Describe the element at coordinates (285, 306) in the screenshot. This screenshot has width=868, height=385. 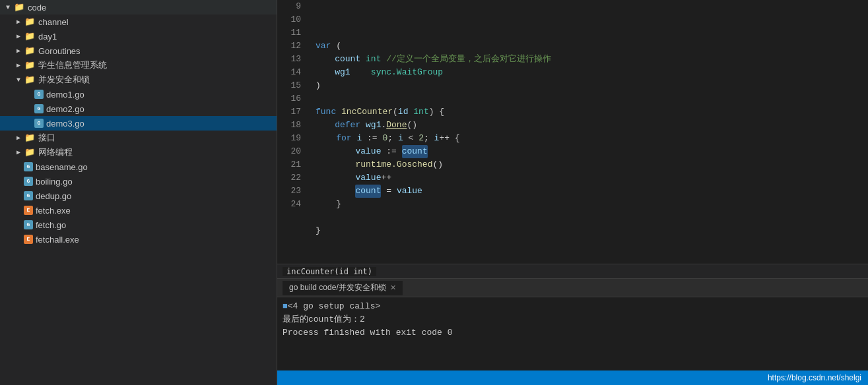
I see `terminal-prefix-icon: ■` at that location.